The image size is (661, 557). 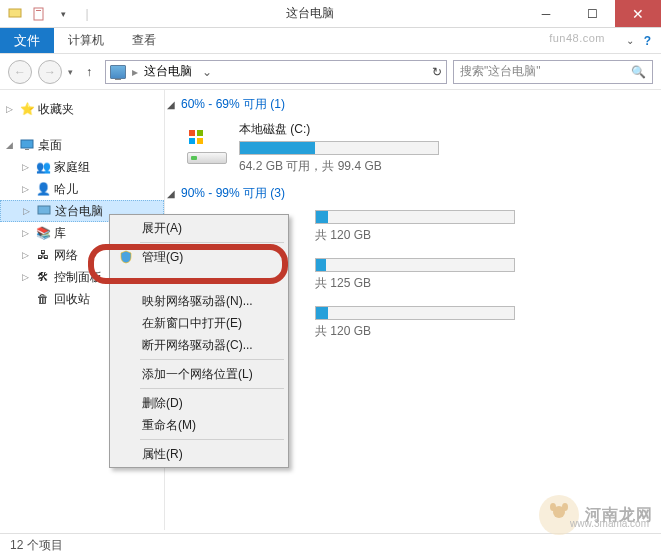 I want to click on star-icon: ⭐, so click(x=27, y=109).